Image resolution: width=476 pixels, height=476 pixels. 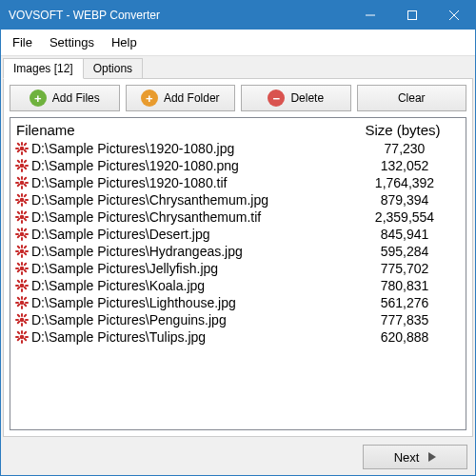 What do you see at coordinates (238, 129) in the screenshot?
I see `list-header: Filename Size (bytes)` at bounding box center [238, 129].